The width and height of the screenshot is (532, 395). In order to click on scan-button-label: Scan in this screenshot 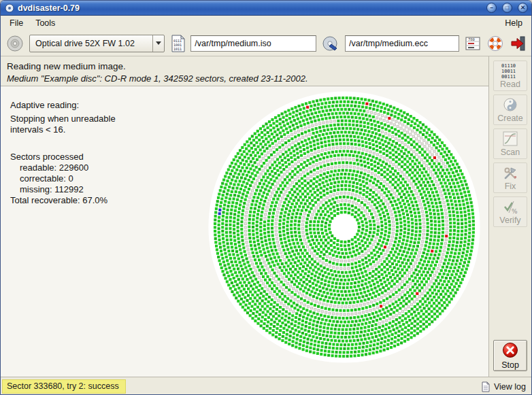, I will do `click(510, 152)`.